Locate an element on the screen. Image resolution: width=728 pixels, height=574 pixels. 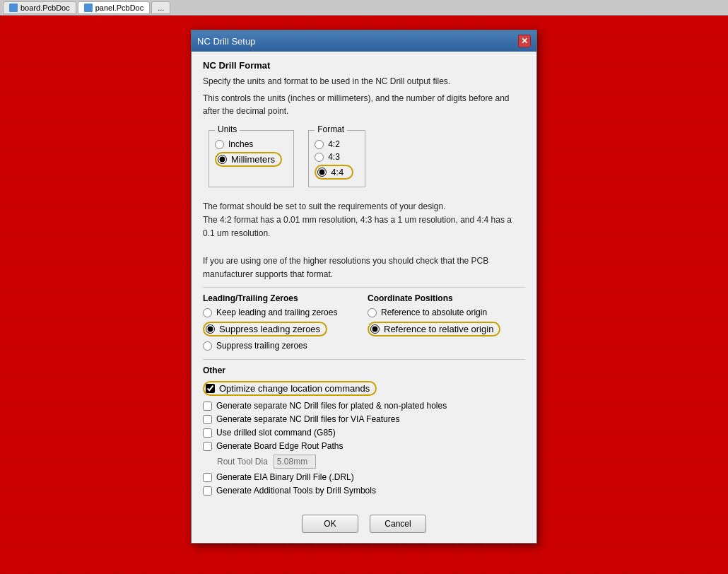
taskbar: board.PcbDoc panel.PcbDoc ... is located at coordinates (364, 8).